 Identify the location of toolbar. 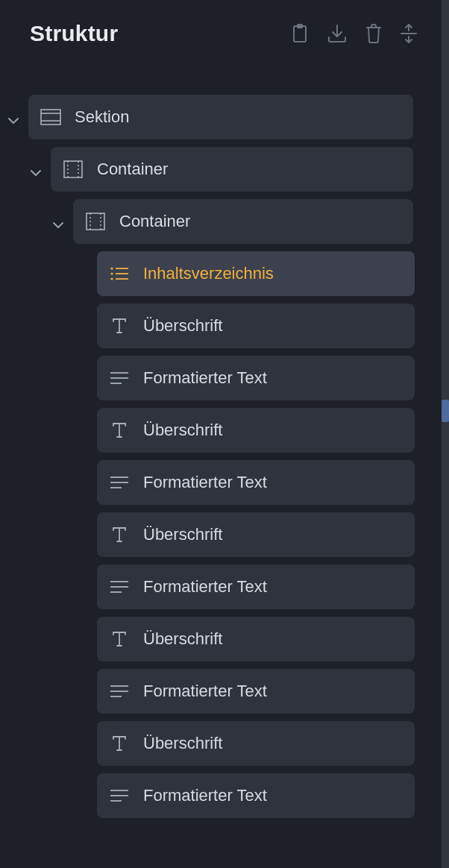
(359, 34).